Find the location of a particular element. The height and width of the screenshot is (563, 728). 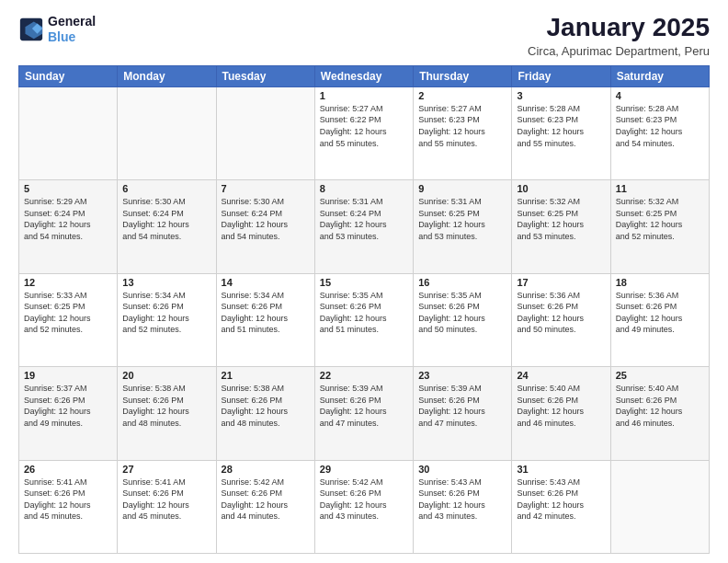

header-row: SundayMondayTuesdayWednesdayThursdayFrid… is located at coordinates (364, 75).